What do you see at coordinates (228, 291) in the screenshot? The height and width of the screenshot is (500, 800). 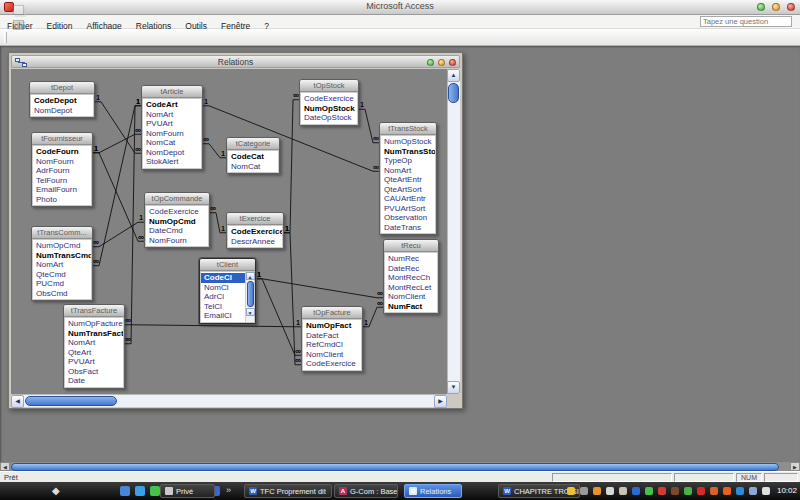 I see `table-tClient: tClientCodeClNomClAdrClTelClEmailCl▲▼` at bounding box center [228, 291].